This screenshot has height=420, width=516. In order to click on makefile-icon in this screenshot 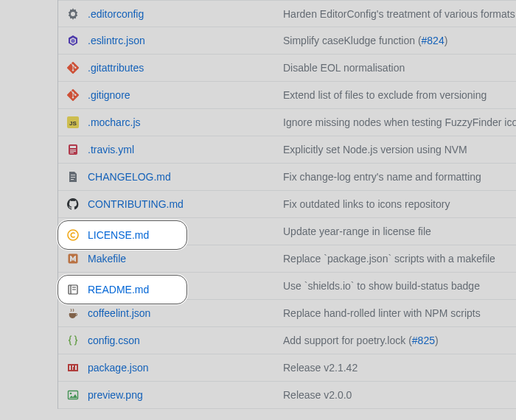, I will do `click(73, 259)`.